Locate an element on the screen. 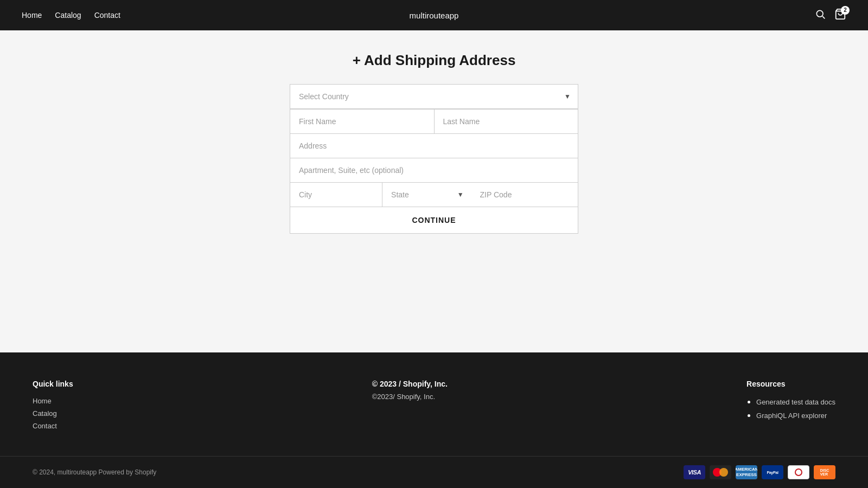 This screenshot has width=868, height=488. page-title: + Add Shipping Address is located at coordinates (434, 61).